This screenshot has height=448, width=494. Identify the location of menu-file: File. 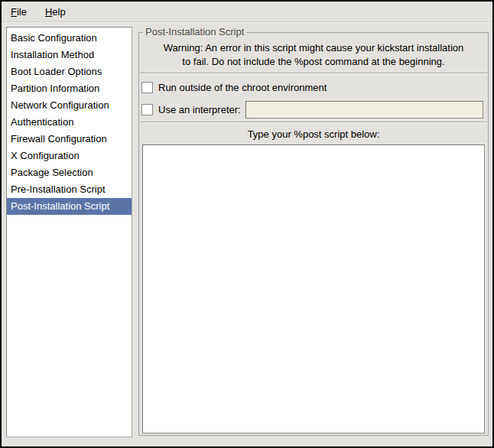
(18, 12).